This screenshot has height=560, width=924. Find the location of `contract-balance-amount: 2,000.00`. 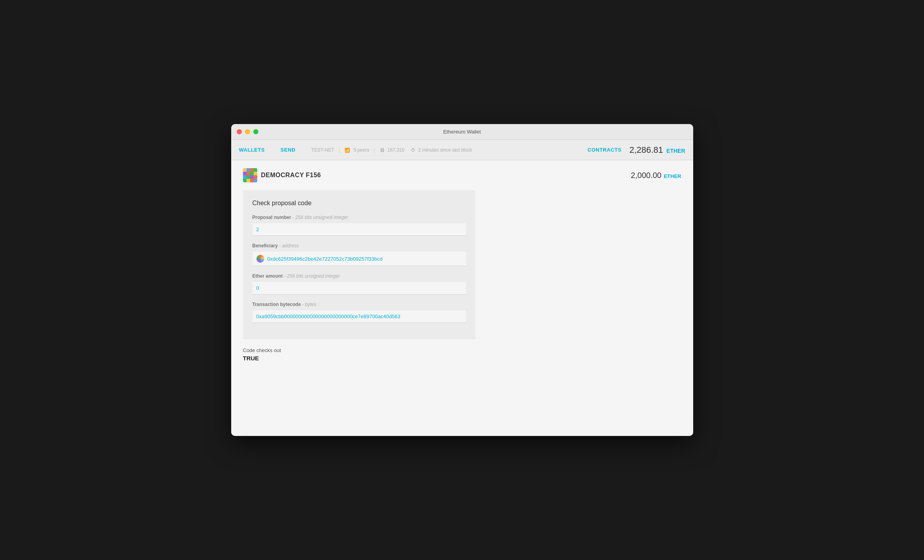

contract-balance-amount: 2,000.00 is located at coordinates (646, 176).